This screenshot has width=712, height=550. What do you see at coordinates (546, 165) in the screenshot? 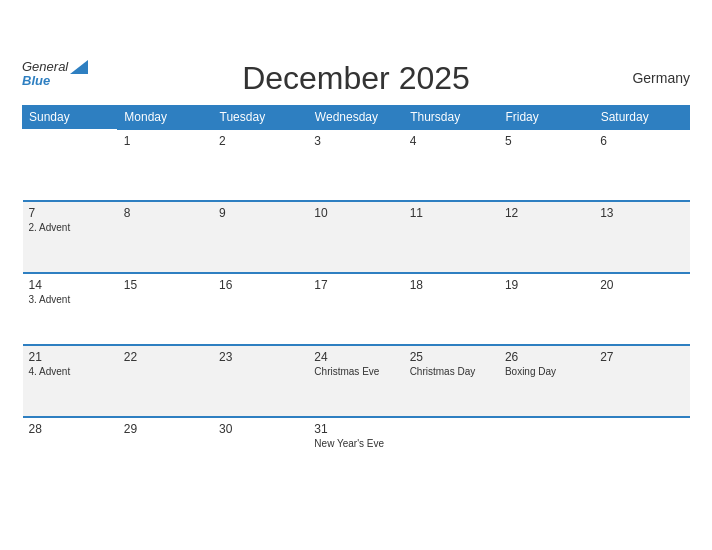
I see `table-row: 5` at bounding box center [546, 165].